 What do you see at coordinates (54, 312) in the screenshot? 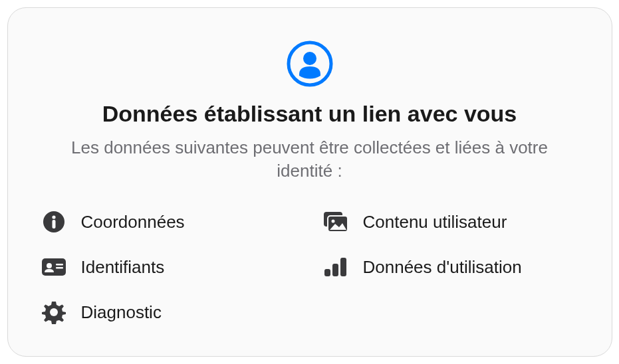
I see `gear-icon` at bounding box center [54, 312].